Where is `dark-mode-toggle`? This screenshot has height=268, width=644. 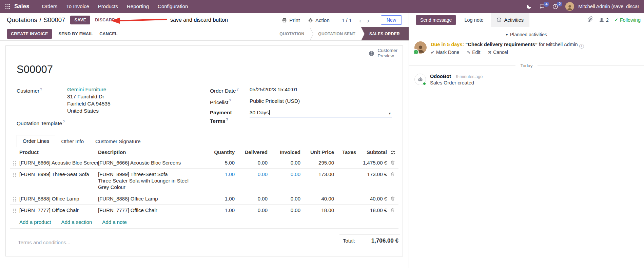 dark-mode-toggle is located at coordinates (529, 6).